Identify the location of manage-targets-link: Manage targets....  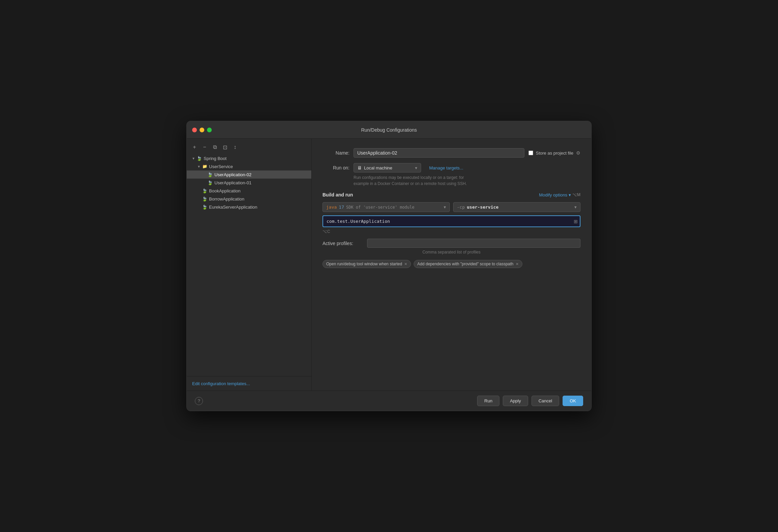
(446, 168).